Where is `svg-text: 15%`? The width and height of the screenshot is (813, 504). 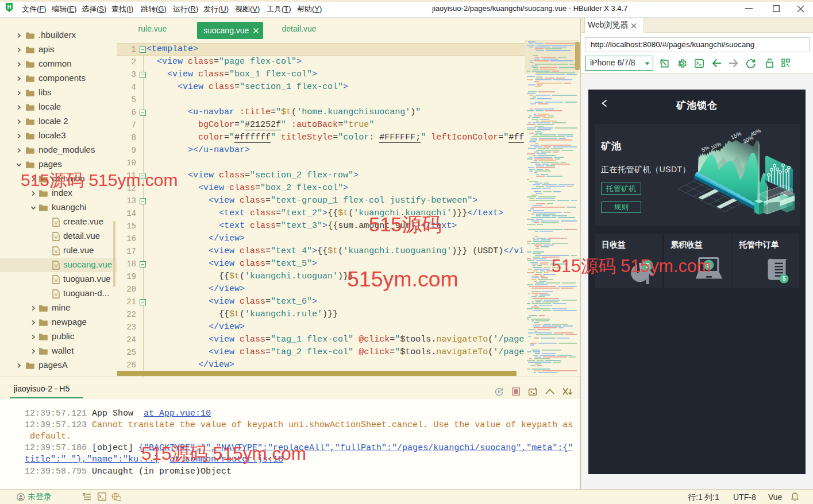 svg-text: 15% is located at coordinates (736, 135).